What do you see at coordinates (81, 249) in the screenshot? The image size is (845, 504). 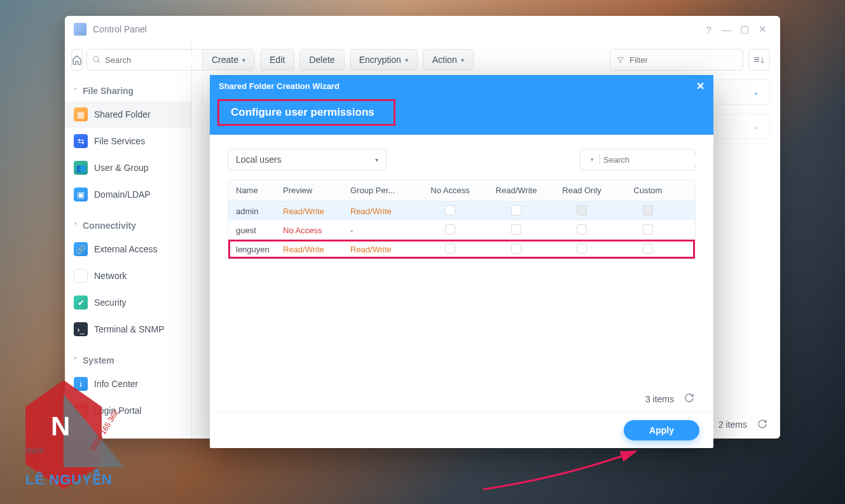 I see `external-access-icon: 🔗` at bounding box center [81, 249].